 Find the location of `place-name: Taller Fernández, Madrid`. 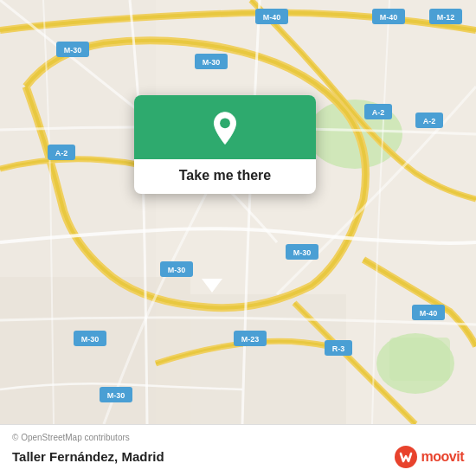

place-name: Taller Fernández, Madrid is located at coordinates (88, 457).